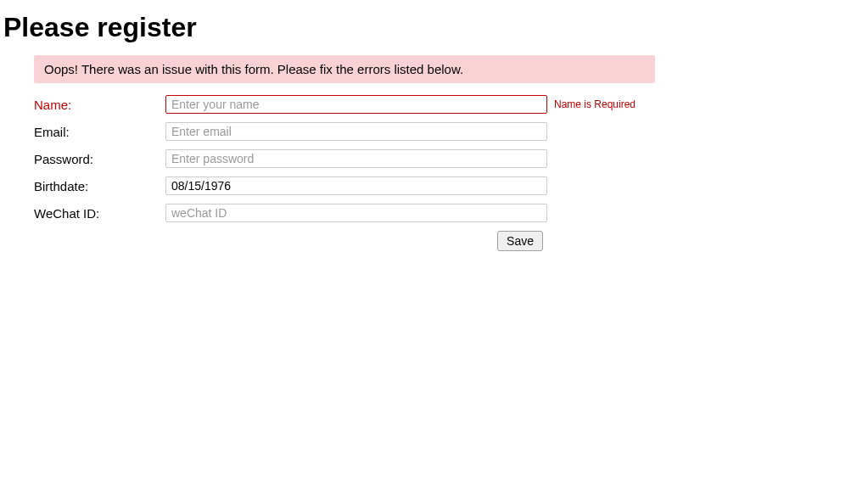 The height and width of the screenshot is (504, 868). Describe the element at coordinates (344, 70) in the screenshot. I see `error-alert: Oops! There was an issue with this form.…` at that location.